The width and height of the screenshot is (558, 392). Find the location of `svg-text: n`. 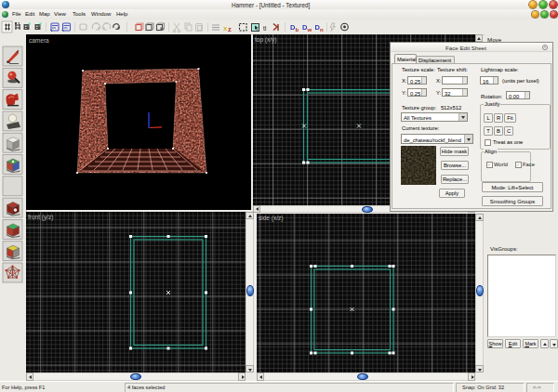

svg-text: n is located at coordinates (322, 30).